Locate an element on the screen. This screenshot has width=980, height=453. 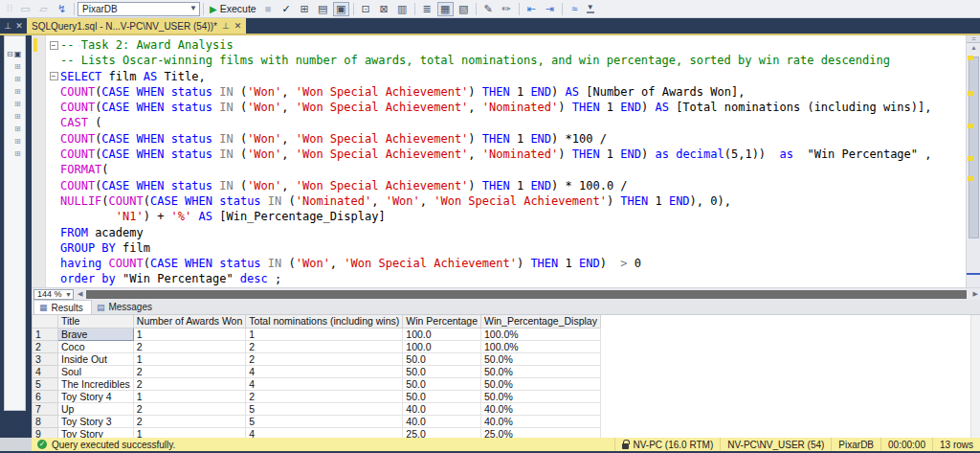
code-line: −-- Task 2: Award Analysis is located at coordinates (489, 45).